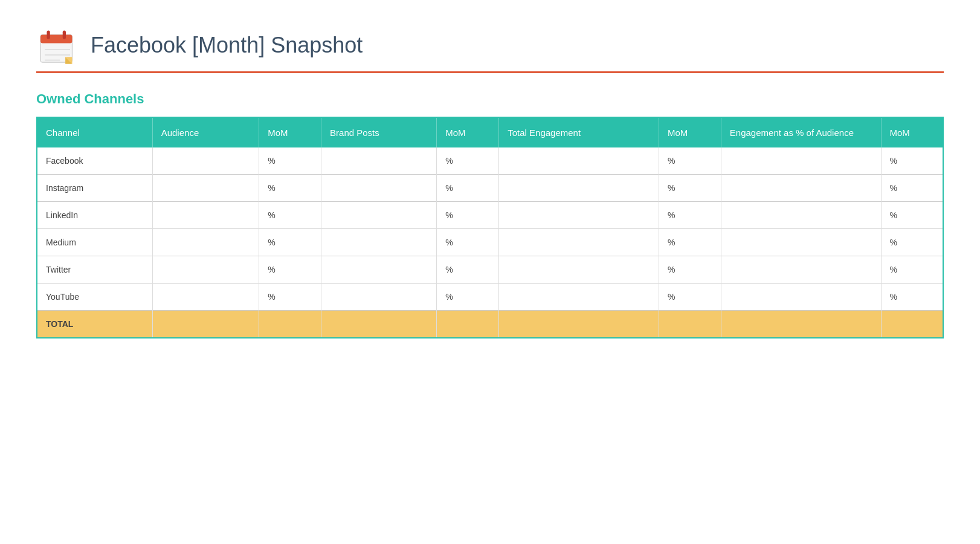 The image size is (980, 544). What do you see at coordinates (490, 99) in the screenshot?
I see `section-title: Owned Channels` at bounding box center [490, 99].